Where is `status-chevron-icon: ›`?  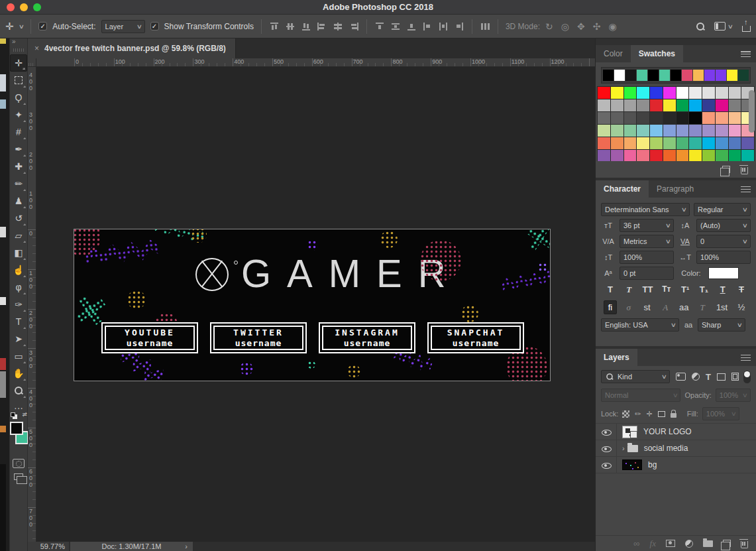
status-chevron-icon: › is located at coordinates (186, 546).